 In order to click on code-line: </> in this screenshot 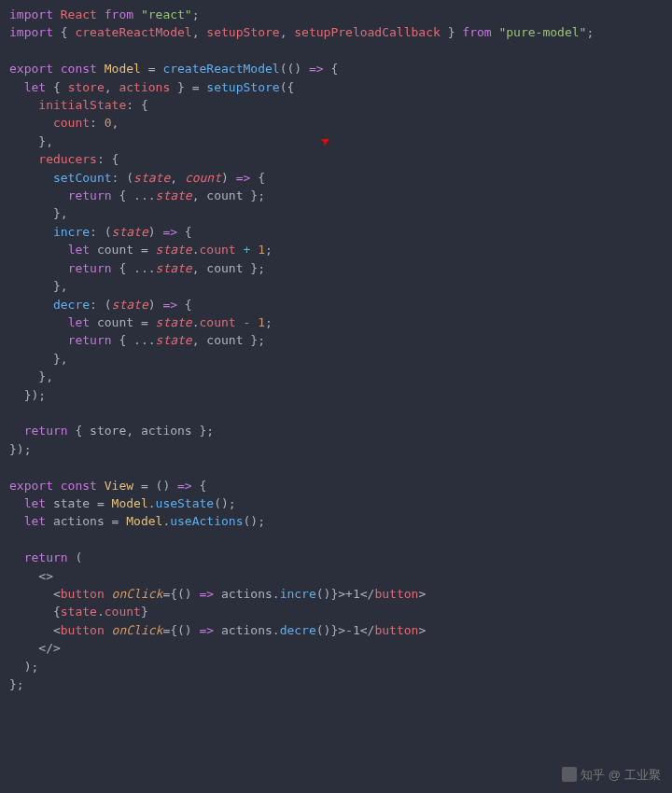, I will do `click(336, 647)`.